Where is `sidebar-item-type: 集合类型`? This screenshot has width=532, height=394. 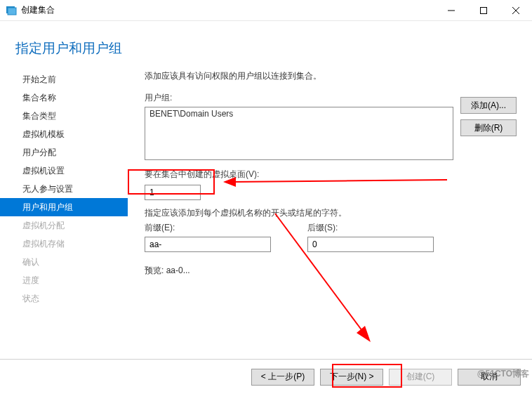 sidebar-item-type: 集合类型 is located at coordinates (64, 116).